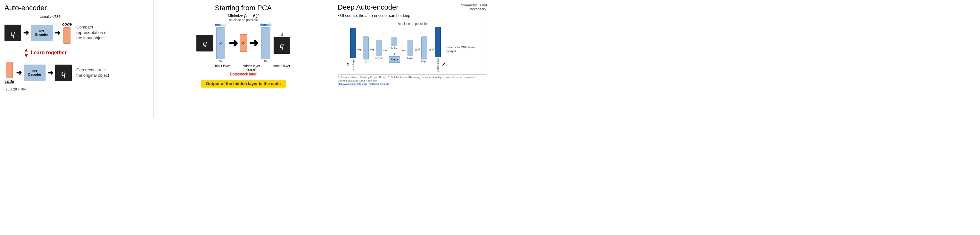  I want to click on decode-label: decode, so click(266, 25).